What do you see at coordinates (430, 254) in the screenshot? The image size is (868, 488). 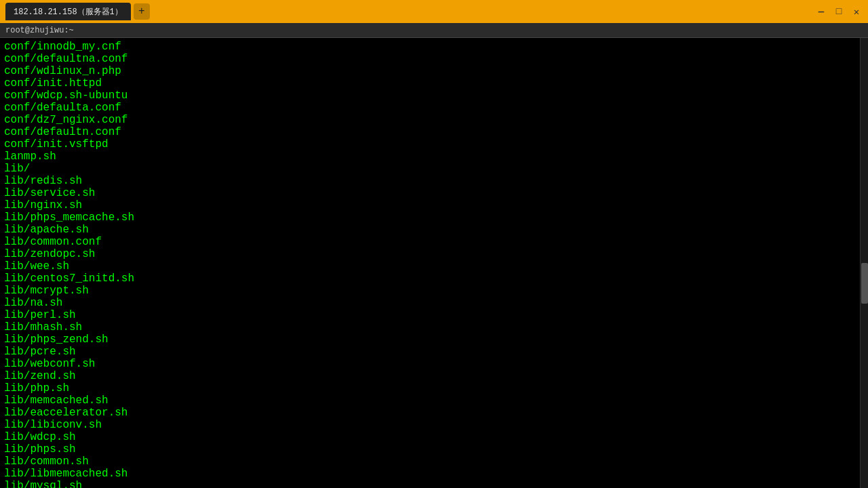 I see `terminal-line: lib/zendopc.sh` at bounding box center [430, 254].